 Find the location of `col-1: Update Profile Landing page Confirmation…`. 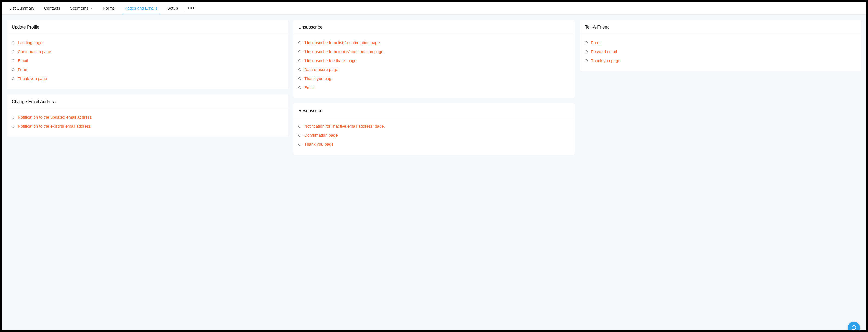

col-1: Update Profile Landing page Confirmation… is located at coordinates (147, 78).